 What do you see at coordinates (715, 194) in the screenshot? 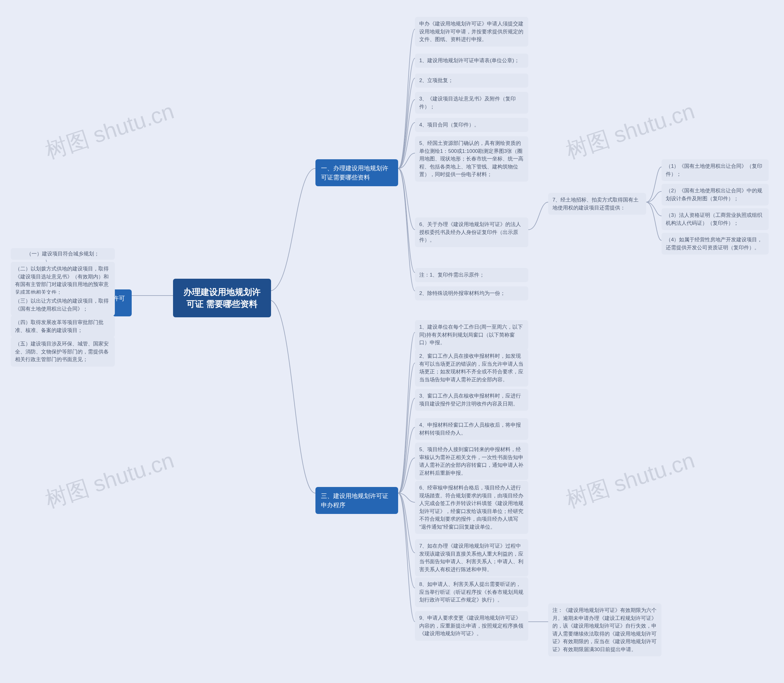
I see `s1-item7-sub2: （2）《国有土地使用权出让合同》中的规划设计条件及附图（复印件）；` at bounding box center [715, 194].